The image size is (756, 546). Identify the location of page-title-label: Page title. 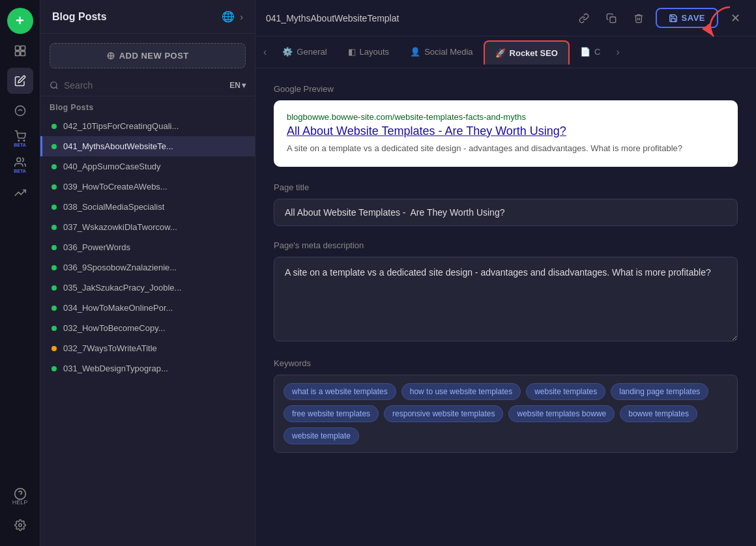
(506, 188).